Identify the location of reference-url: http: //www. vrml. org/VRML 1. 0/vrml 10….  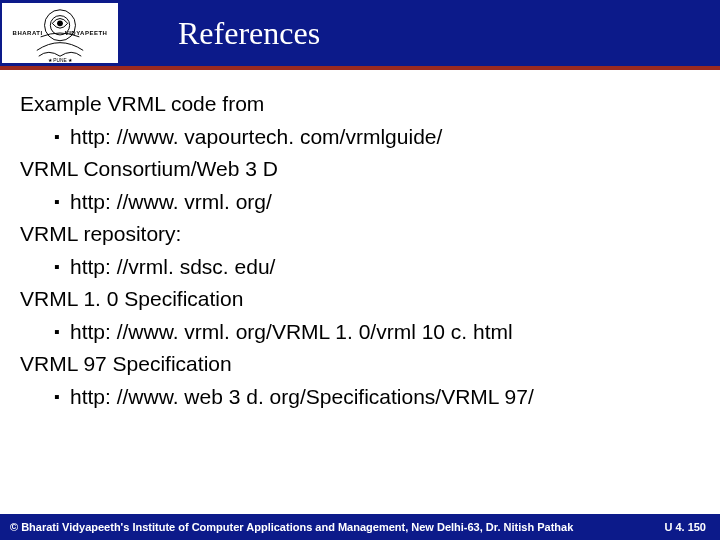
(358, 332).